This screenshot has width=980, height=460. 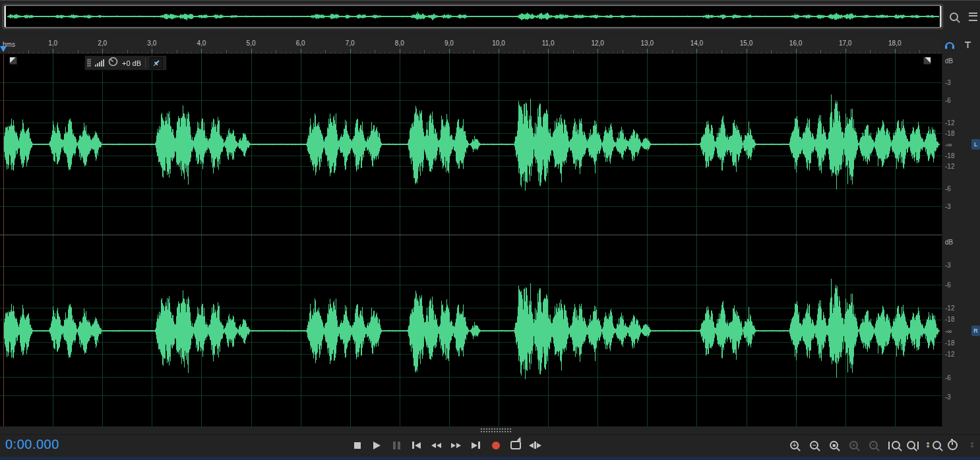 I want to click on zoom-in-left-button, so click(x=893, y=446).